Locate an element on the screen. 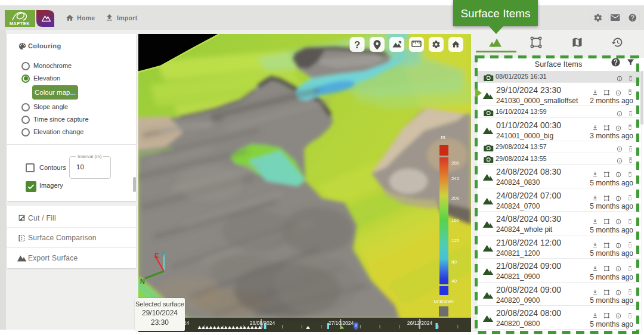 The height and width of the screenshot is (335, 644). svg-text: 200 is located at coordinates (456, 198).